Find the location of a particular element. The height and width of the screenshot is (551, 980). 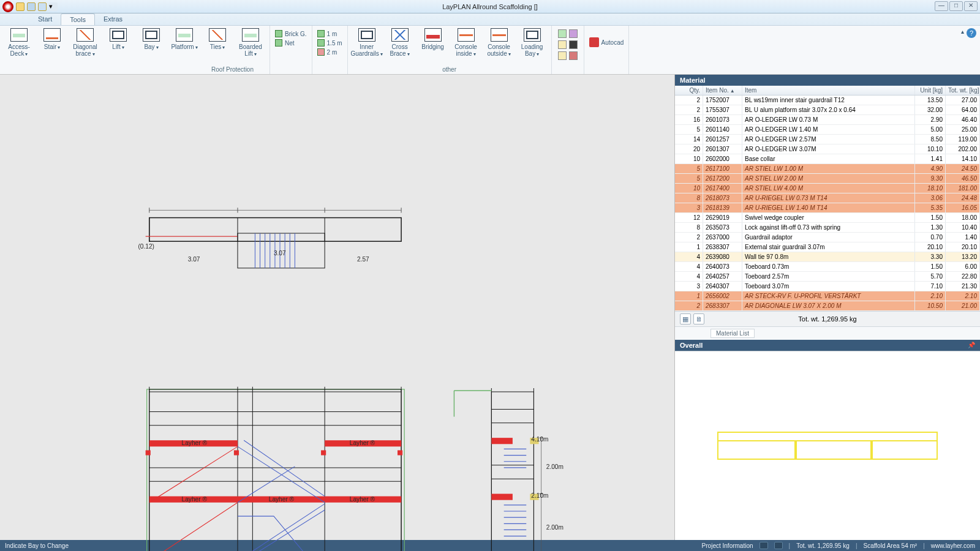

ribbon-ties: Ties is located at coordinates (217, 46).